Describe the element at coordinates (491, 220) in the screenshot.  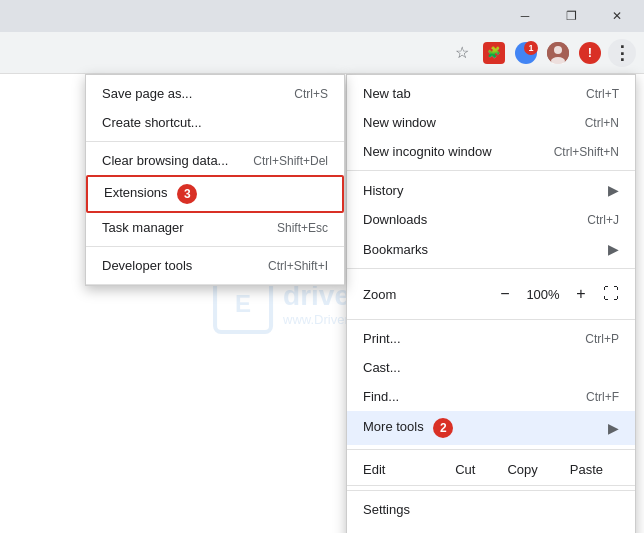
I see `menu-section-history: History ▶ Downloads Ctrl+J Bookmarks ▶` at that location.